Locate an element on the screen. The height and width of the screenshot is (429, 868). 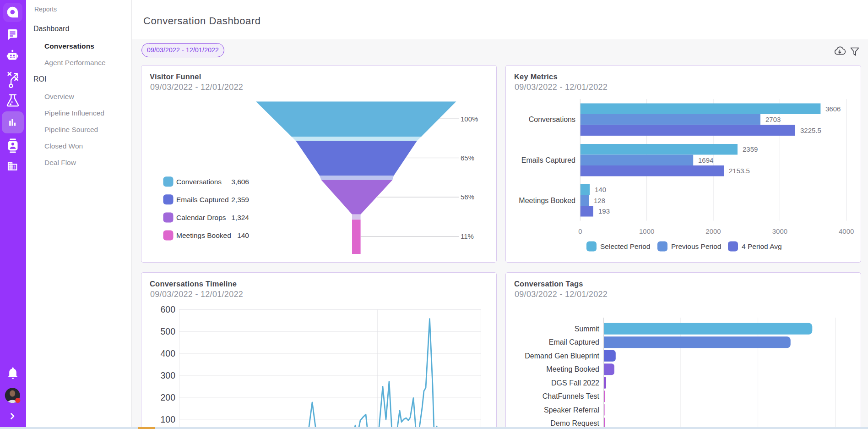
svg-text: 3225.5 is located at coordinates (811, 130).